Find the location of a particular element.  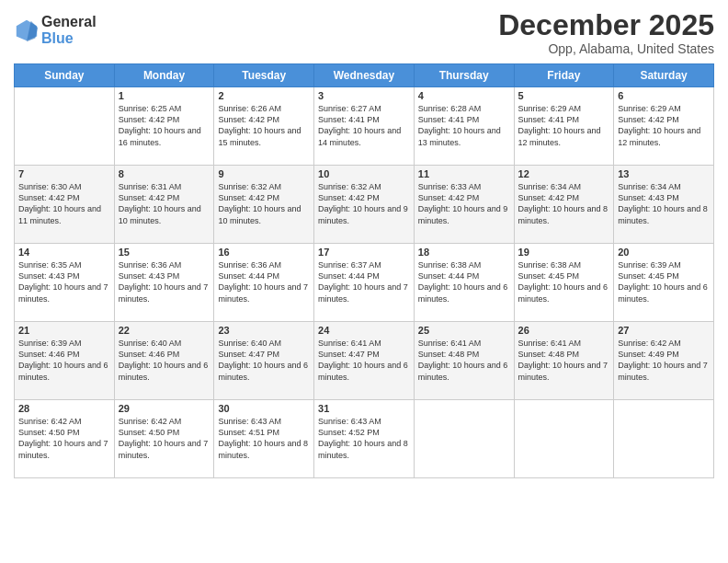

logo-text: General Blue is located at coordinates (69, 29).